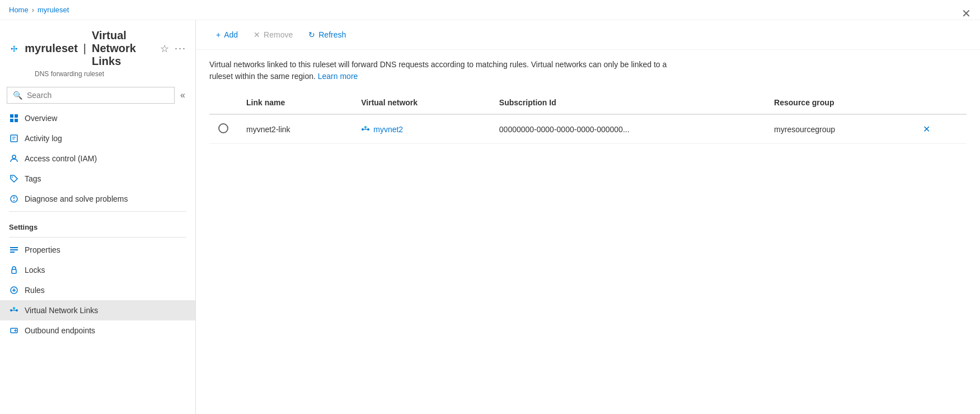 This screenshot has width=980, height=414. Describe the element at coordinates (97, 212) in the screenshot. I see `settings-divider` at that location.